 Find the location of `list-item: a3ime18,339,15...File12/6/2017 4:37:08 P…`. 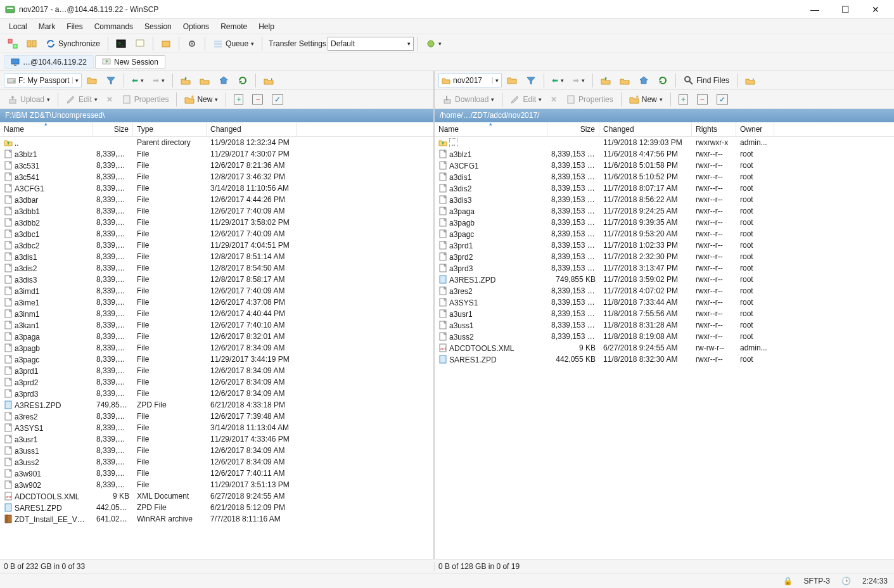

list-item: a3ime18,339,15...File12/6/2017 4:37:08 P… is located at coordinates (217, 302).